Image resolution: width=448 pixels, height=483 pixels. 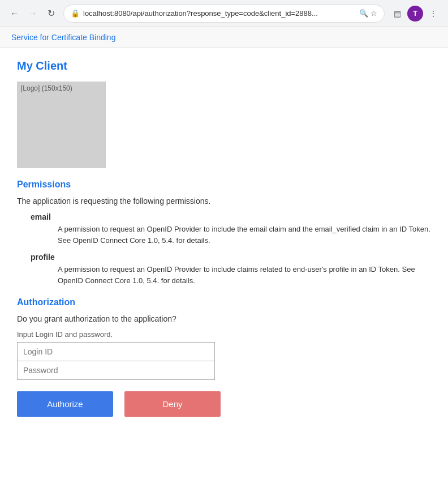 What do you see at coordinates (364, 14) in the screenshot?
I see `search-icon: 🔍` at bounding box center [364, 14].